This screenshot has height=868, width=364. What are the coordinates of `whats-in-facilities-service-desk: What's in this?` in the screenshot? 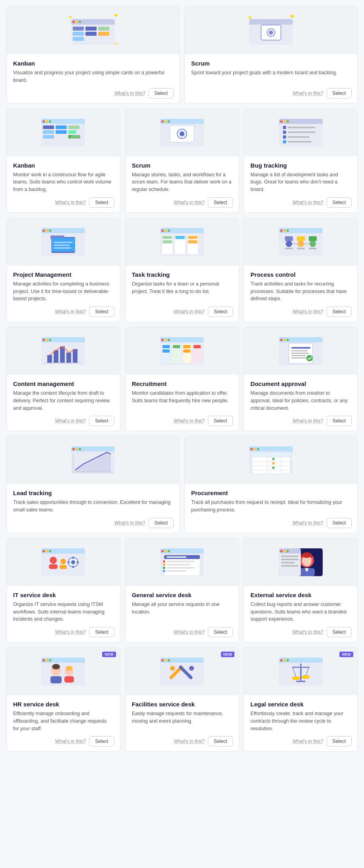 It's located at (189, 741).